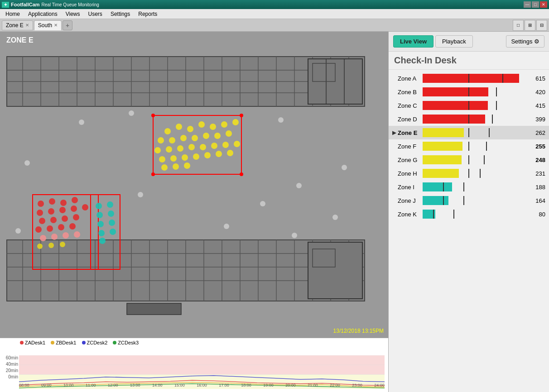 The height and width of the screenshot is (392, 549). What do you see at coordinates (410, 106) in the screenshot?
I see `zone-name-label-2: Zone C` at bounding box center [410, 106].